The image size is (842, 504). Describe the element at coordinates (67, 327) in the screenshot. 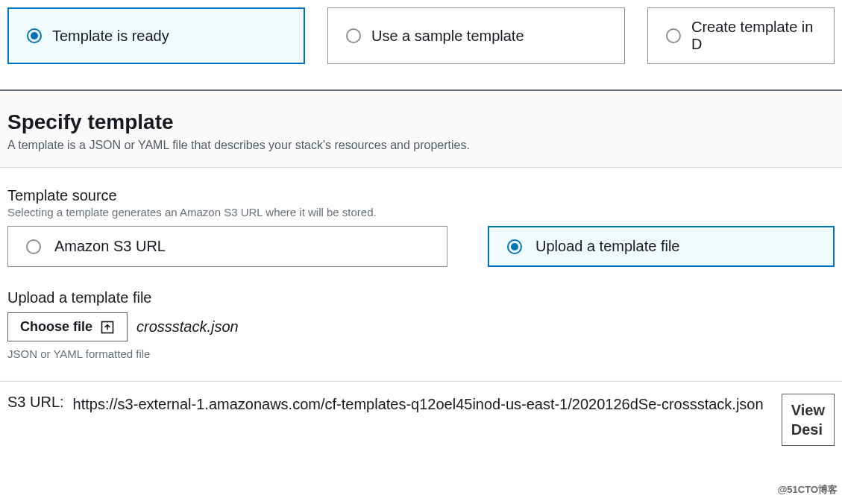

I see `choose-file-button: Choose file` at that location.